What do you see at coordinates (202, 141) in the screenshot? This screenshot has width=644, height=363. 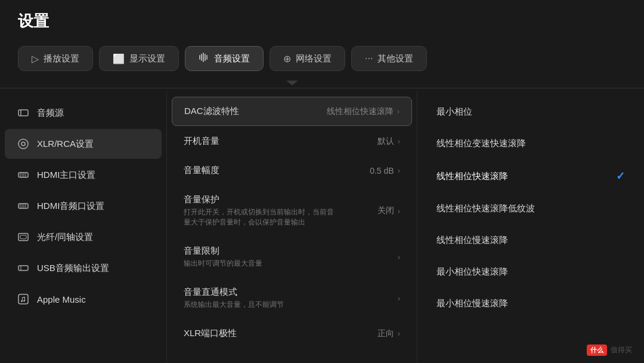 I see `startup-volume-left: 开机音量` at bounding box center [202, 141].